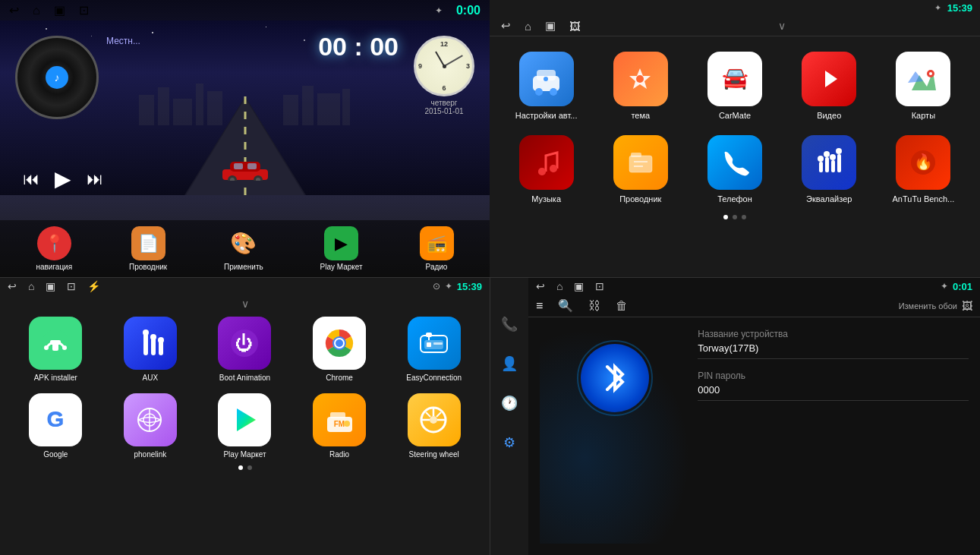 Image resolution: width=980 pixels, height=555 pixels. What do you see at coordinates (12, 286) in the screenshot?
I see `back-icon-drawer: ↩` at bounding box center [12, 286].